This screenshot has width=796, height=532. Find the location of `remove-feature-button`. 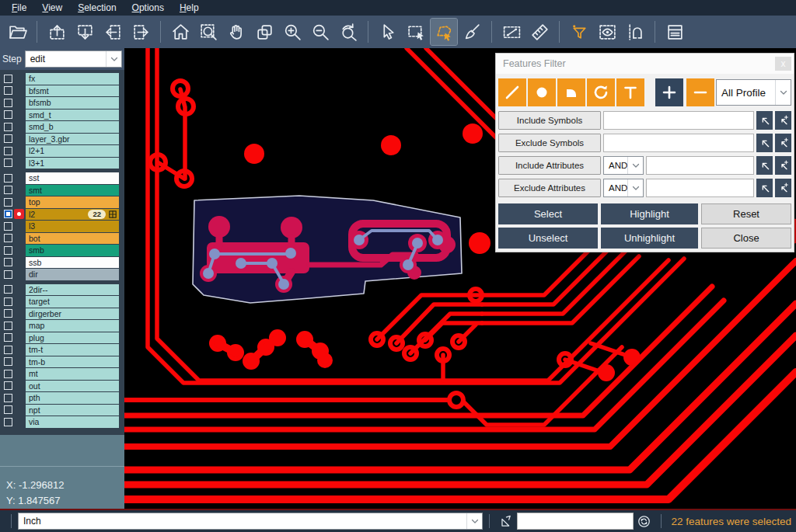

remove-feature-button is located at coordinates (700, 92).